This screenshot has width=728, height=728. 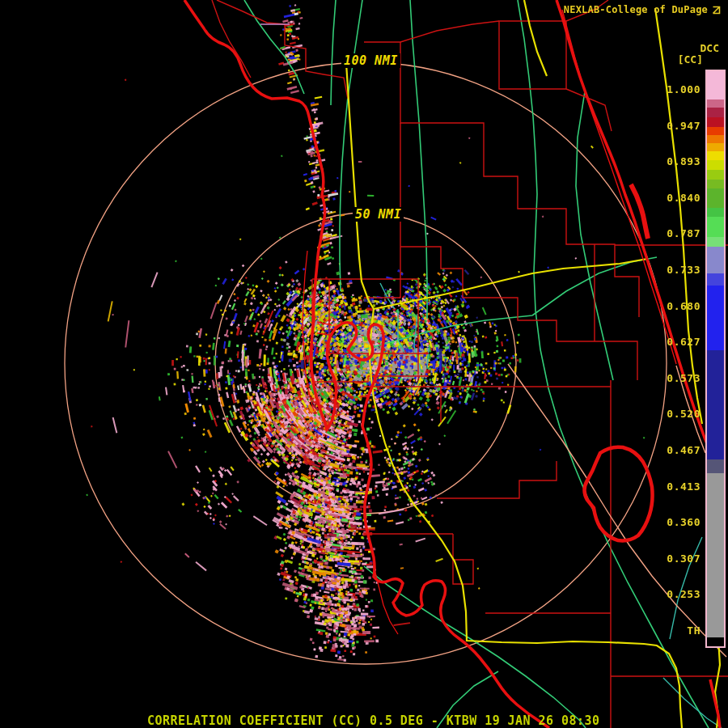 What do you see at coordinates (676, 270) in the screenshot?
I see `colorbar-tick-label: 0.733` at bounding box center [676, 270].